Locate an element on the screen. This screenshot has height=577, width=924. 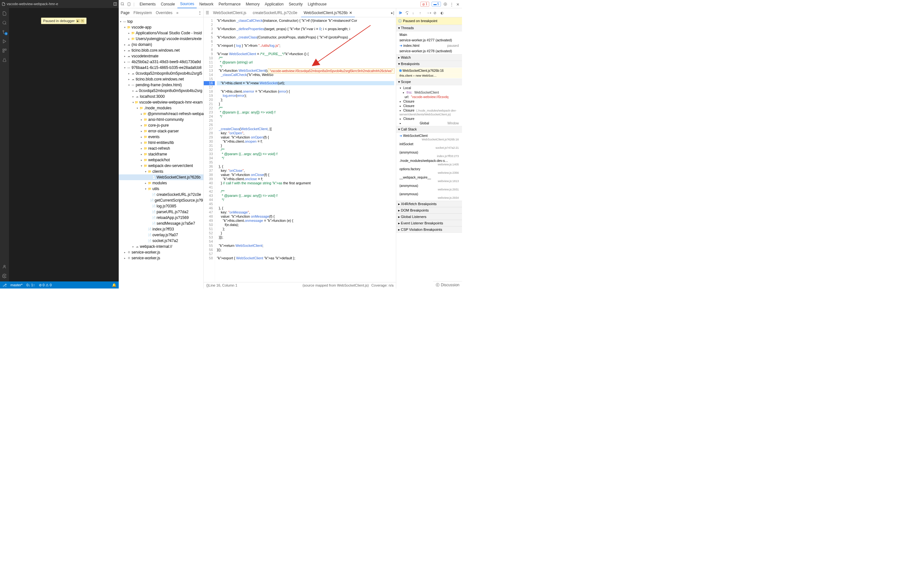
thread-item: ➜ index.htmlpaused is located at coordinates (429, 46).